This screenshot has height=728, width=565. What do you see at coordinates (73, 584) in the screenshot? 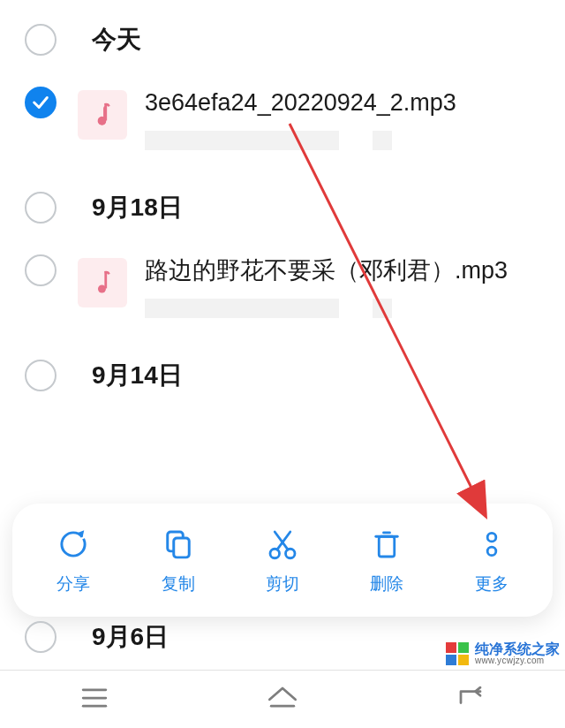
I see `tool-label: 分享` at bounding box center [73, 584].